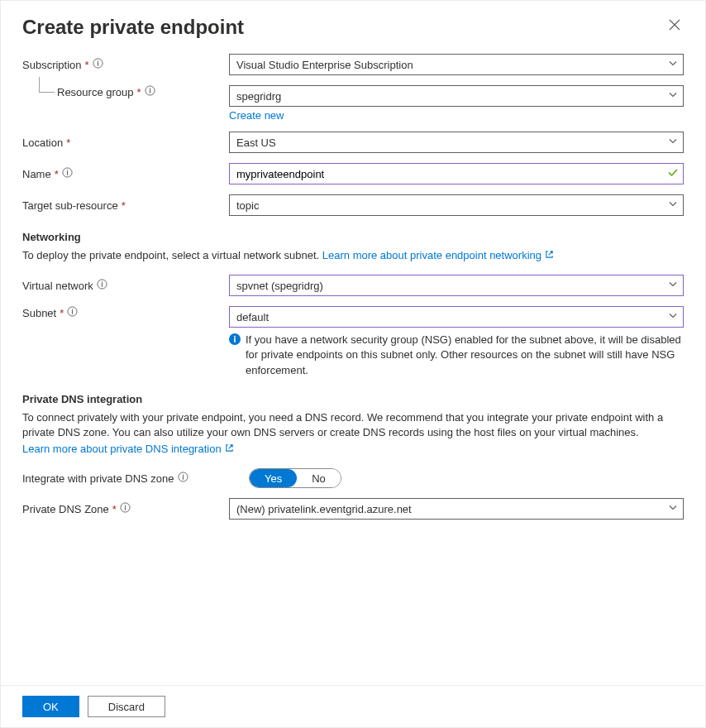 The height and width of the screenshot is (728, 706). Describe the element at coordinates (133, 27) in the screenshot. I see `panel-title: Create private endpoint` at that location.